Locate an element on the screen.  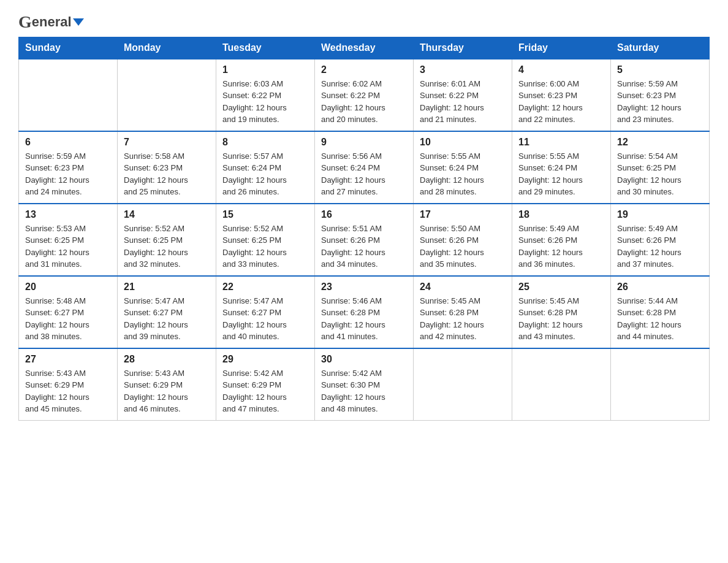
day-info: Sunrise: 5:54 AM Sunset: 6:25 PM Dayligh… is located at coordinates (660, 174).